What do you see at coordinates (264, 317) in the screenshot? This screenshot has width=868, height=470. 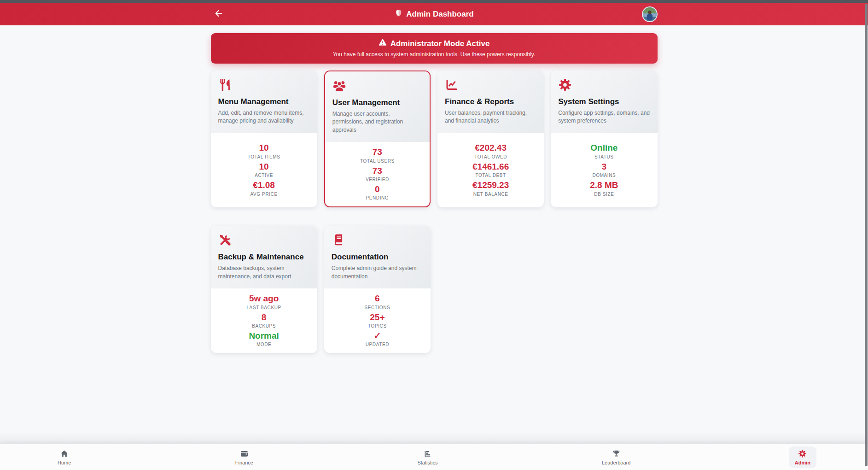 I see `stat-value: 8` at bounding box center [264, 317].